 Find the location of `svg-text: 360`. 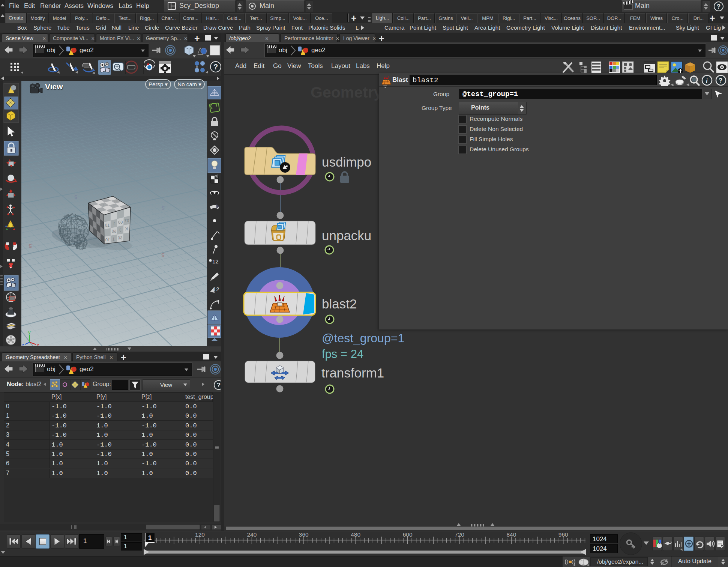

svg-text: 360 is located at coordinates (304, 534).